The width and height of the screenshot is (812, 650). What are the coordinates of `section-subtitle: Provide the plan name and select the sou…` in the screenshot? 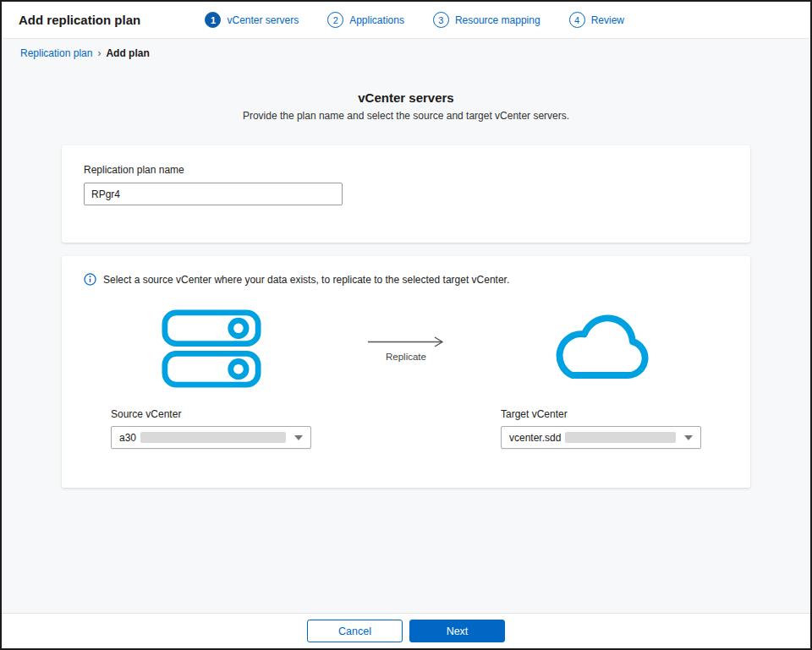 It's located at (406, 116).